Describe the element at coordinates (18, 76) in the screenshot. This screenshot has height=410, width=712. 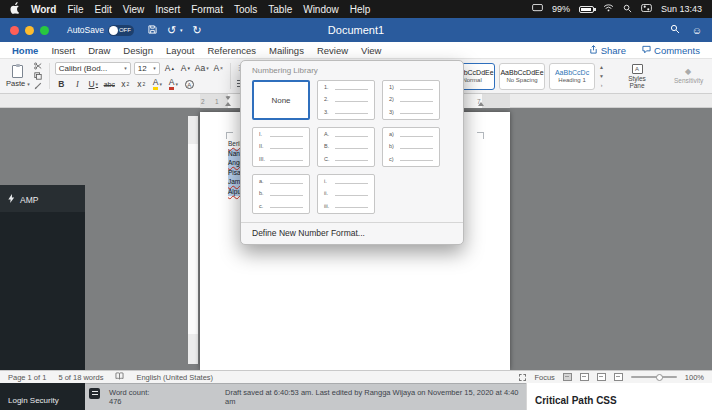
I see `paste-button: Paste ▾` at that location.